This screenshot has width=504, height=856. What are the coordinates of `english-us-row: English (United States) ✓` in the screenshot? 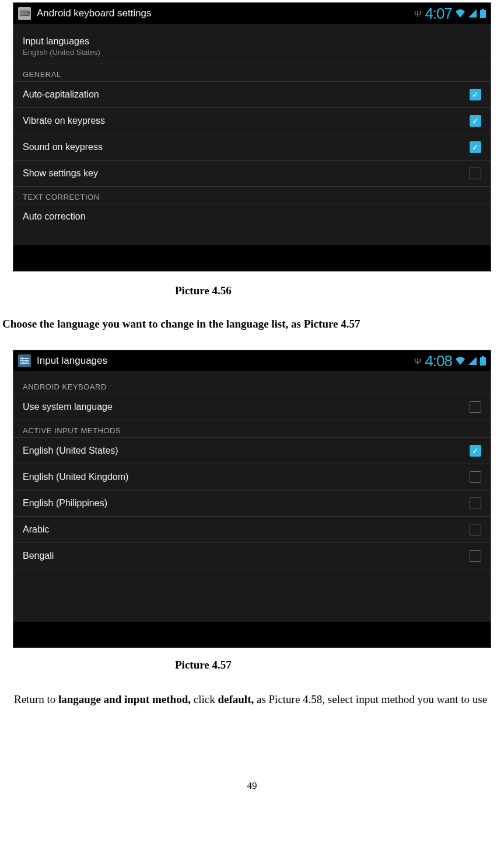 It's located at (252, 451).